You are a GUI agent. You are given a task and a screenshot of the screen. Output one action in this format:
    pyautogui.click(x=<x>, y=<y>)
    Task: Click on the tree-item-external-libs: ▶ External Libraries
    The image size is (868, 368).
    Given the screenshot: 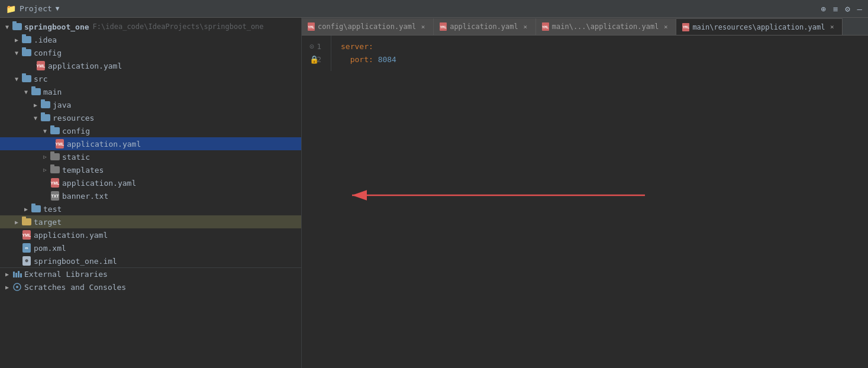 What is the action you would take?
    pyautogui.click(x=150, y=274)
    